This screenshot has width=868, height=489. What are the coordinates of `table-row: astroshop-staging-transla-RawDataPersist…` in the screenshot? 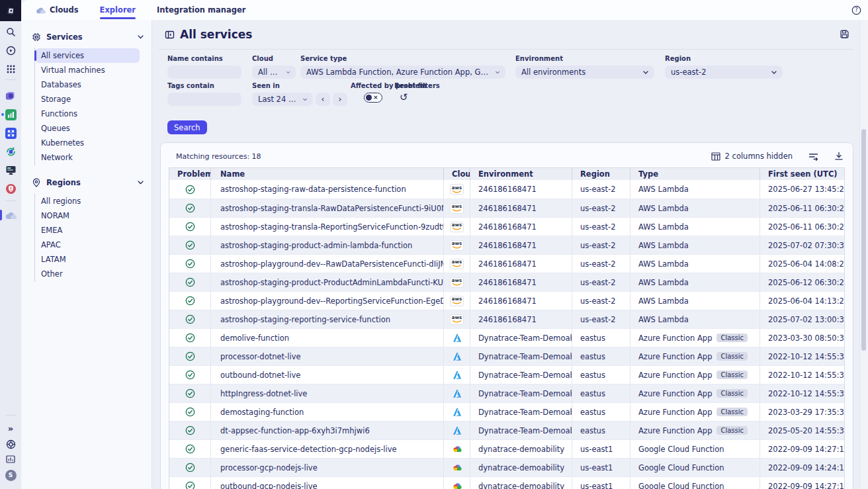 It's located at (507, 208).